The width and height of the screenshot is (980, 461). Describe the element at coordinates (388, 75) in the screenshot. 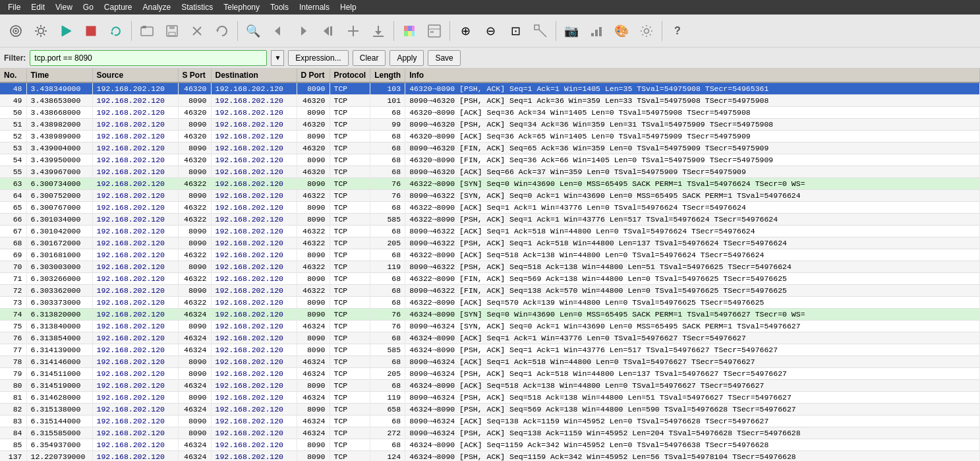

I see `col-length: Length` at that location.